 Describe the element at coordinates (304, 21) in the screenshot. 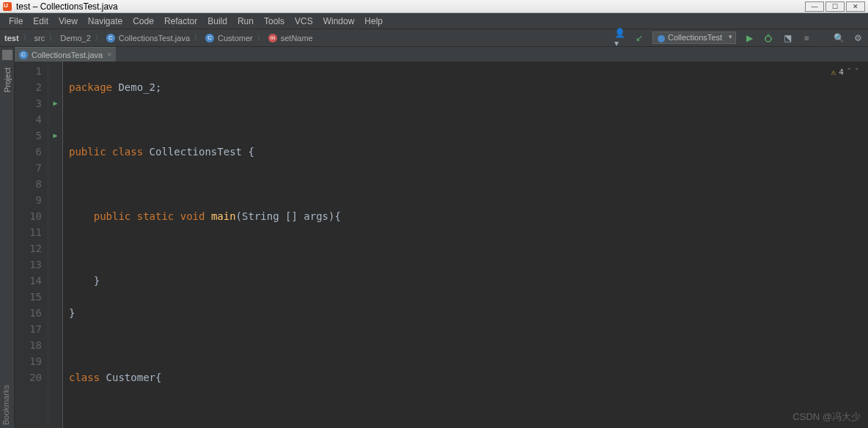

I see `menu-vcs: VCS` at that location.